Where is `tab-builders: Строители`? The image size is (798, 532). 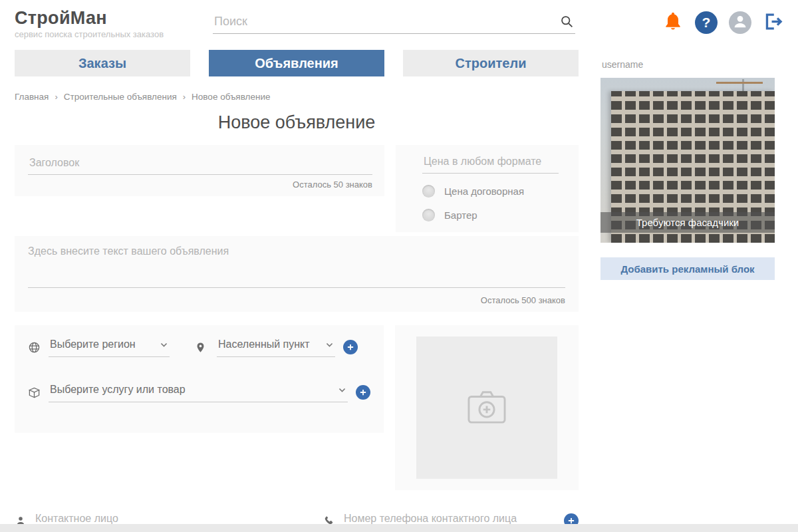 tab-builders: Строители is located at coordinates (491, 63).